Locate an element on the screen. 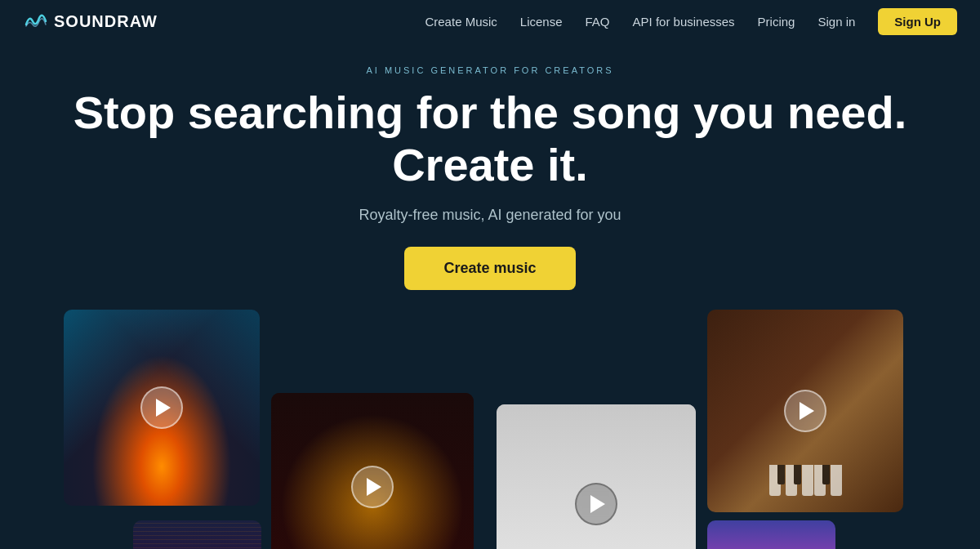  piano-keys is located at coordinates (805, 480).